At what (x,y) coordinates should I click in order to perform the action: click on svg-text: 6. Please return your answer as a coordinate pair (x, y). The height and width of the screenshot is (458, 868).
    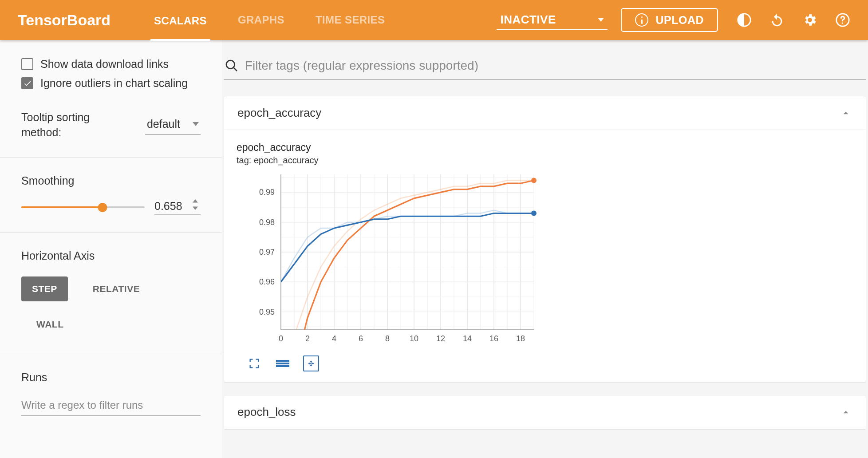
    Looking at the image, I should click on (361, 339).